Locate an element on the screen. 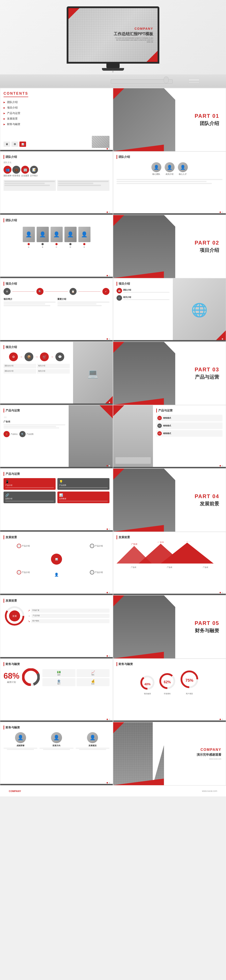  team1-text-row is located at coordinates (56, 186).